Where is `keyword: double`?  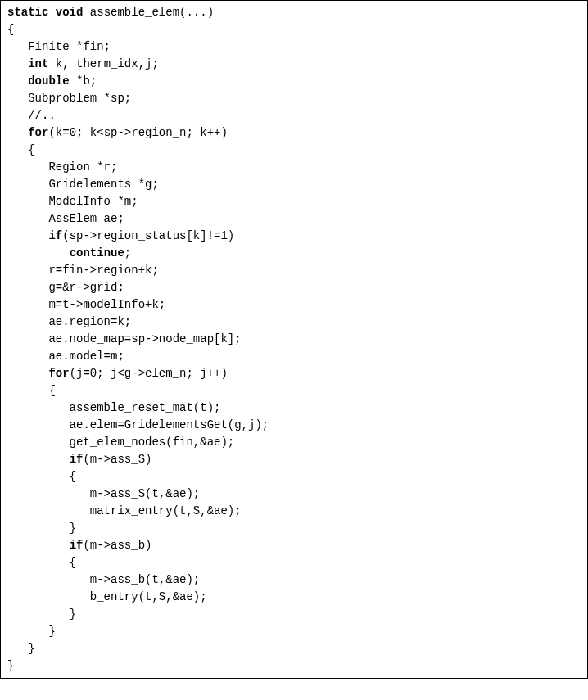 keyword: double is located at coordinates (48, 81).